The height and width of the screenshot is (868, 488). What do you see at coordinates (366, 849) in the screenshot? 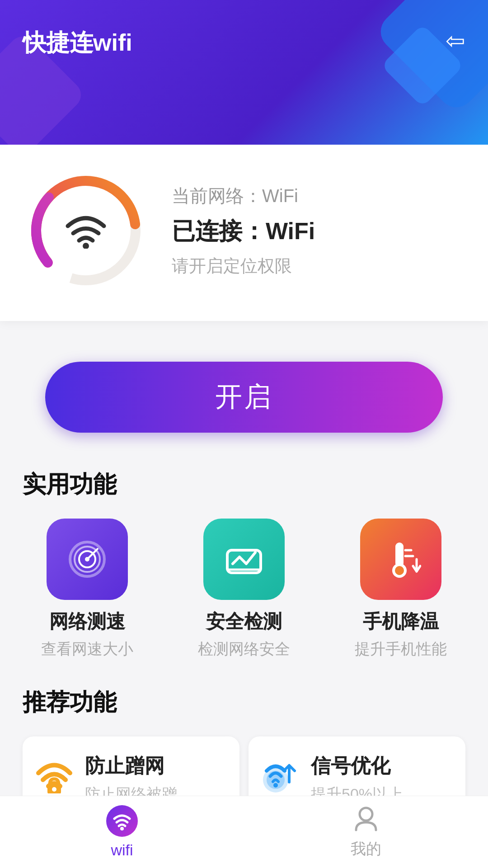
I see `nav-mine-label: 我的` at bounding box center [366, 849].